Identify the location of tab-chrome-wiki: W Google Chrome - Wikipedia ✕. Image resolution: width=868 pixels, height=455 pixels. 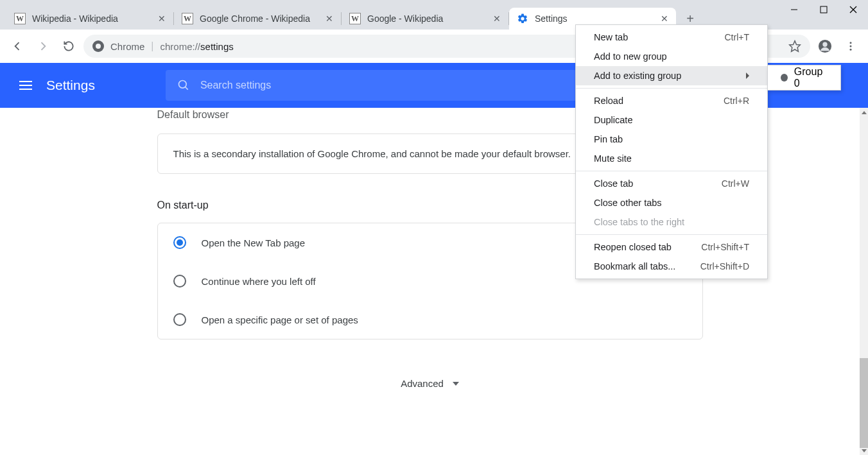
(257, 19).